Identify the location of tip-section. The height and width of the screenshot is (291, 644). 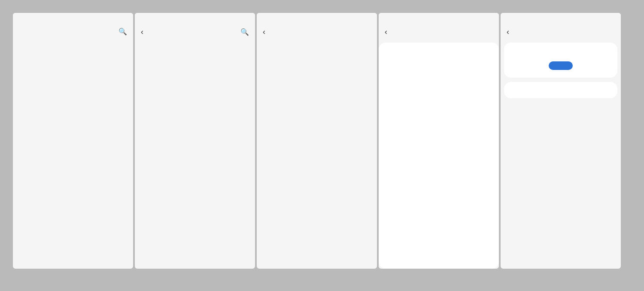
(561, 90).